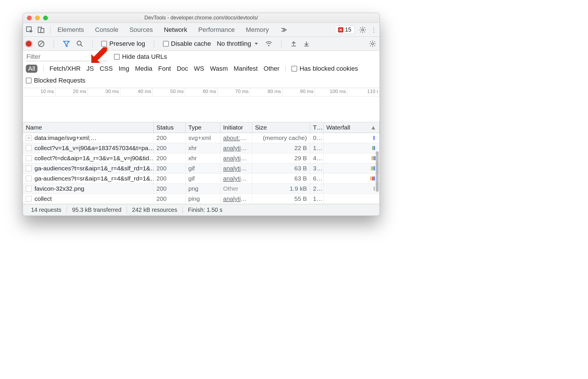  Describe the element at coordinates (317, 199) in the screenshot. I see `request-time: 1…` at that location.